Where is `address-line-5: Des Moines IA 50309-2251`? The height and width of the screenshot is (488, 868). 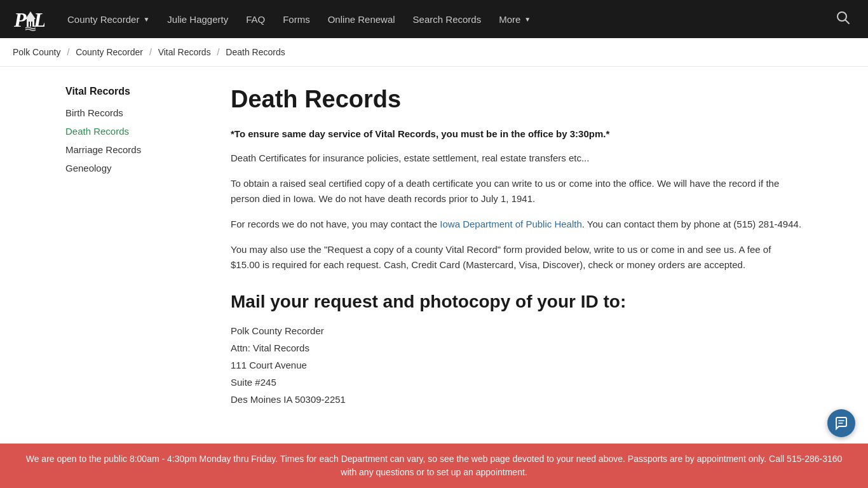
address-line-5: Des Moines IA 50309-2251 is located at coordinates (517, 399).